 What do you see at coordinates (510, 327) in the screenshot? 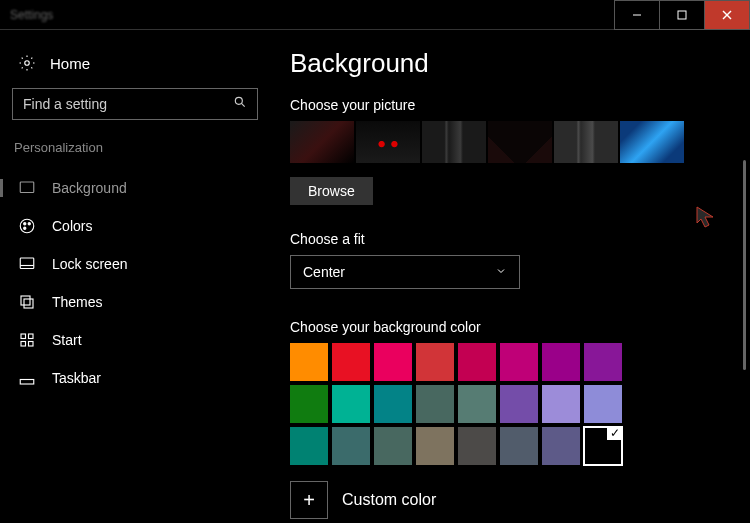
I see `choose-color-label: Choose your background color` at bounding box center [510, 327].